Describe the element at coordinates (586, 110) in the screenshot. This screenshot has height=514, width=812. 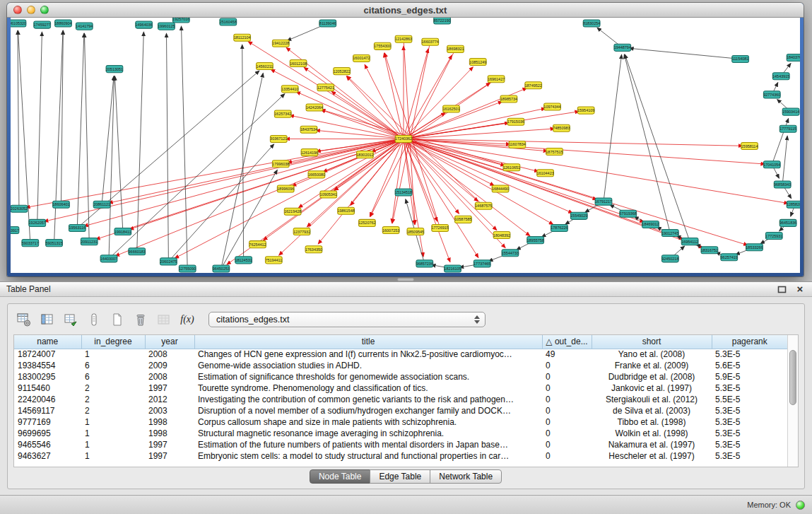
I see `graph-node: 15954109` at that location.